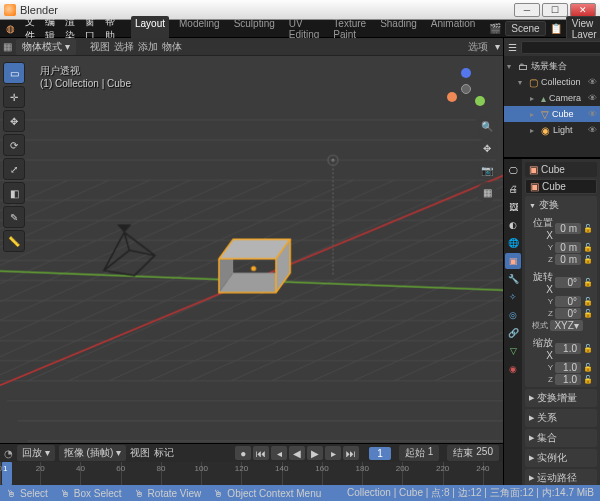 This screenshot has height=501, width=600. I want to click on autokey-button: ●, so click(243, 453).